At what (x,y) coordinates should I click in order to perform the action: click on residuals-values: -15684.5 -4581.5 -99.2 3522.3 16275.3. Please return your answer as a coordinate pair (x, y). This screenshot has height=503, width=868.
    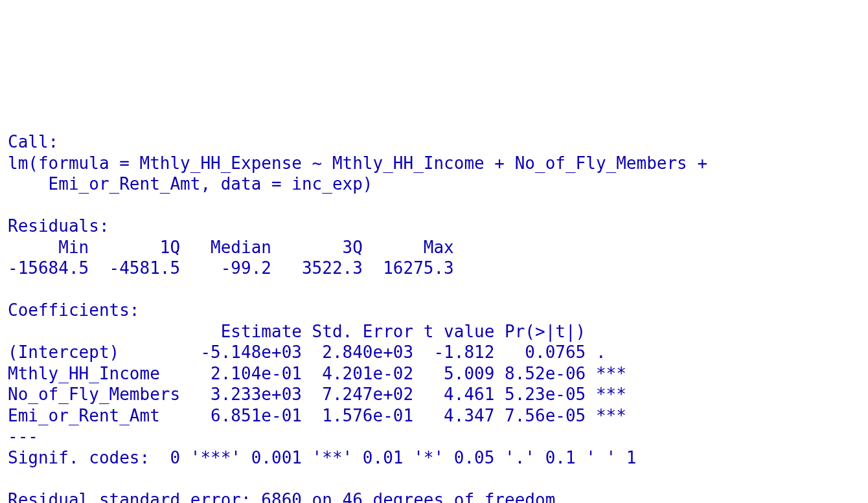
    Looking at the image, I should click on (236, 268).